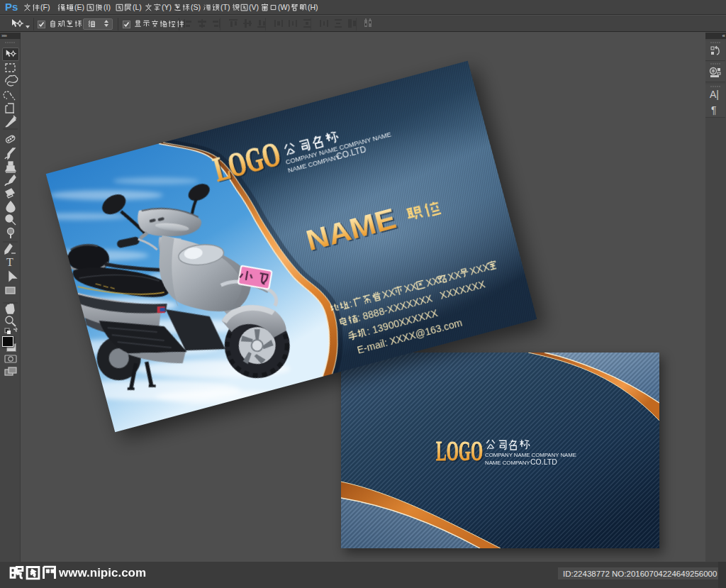 This screenshot has width=726, height=588. Describe the element at coordinates (508, 462) in the screenshot. I see `svg-text: NAME COMPANY` at that location.